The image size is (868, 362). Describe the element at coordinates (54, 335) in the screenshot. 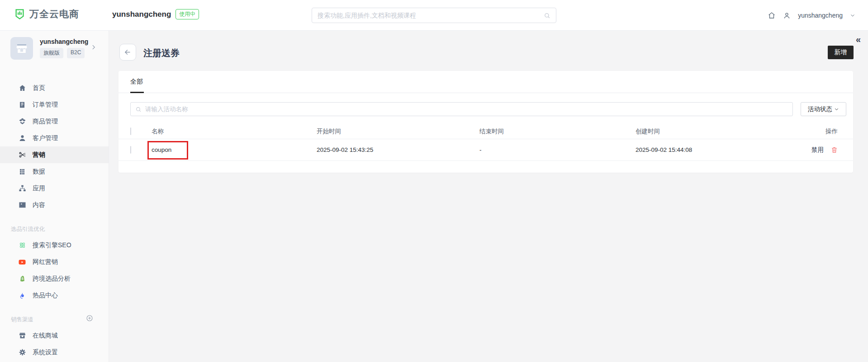

I see `sidebar-item-online-store: 在线商城` at that location.